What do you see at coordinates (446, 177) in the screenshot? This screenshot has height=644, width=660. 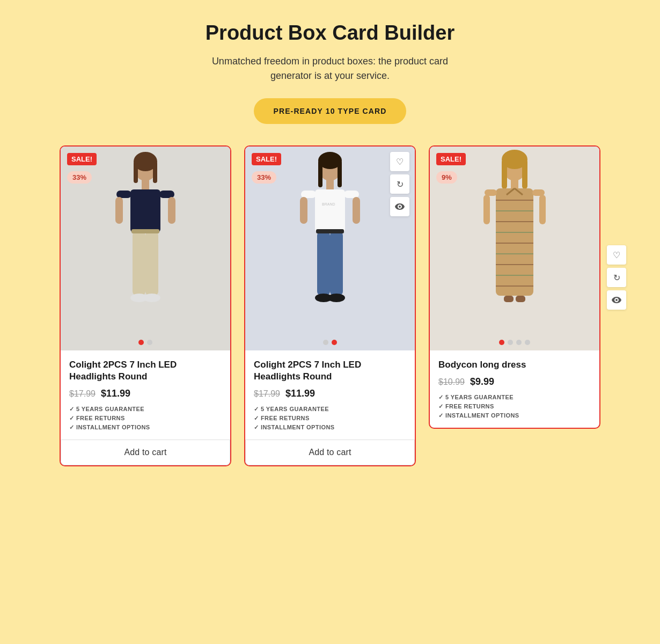 I see `discount-badge-3: 9%` at bounding box center [446, 177].